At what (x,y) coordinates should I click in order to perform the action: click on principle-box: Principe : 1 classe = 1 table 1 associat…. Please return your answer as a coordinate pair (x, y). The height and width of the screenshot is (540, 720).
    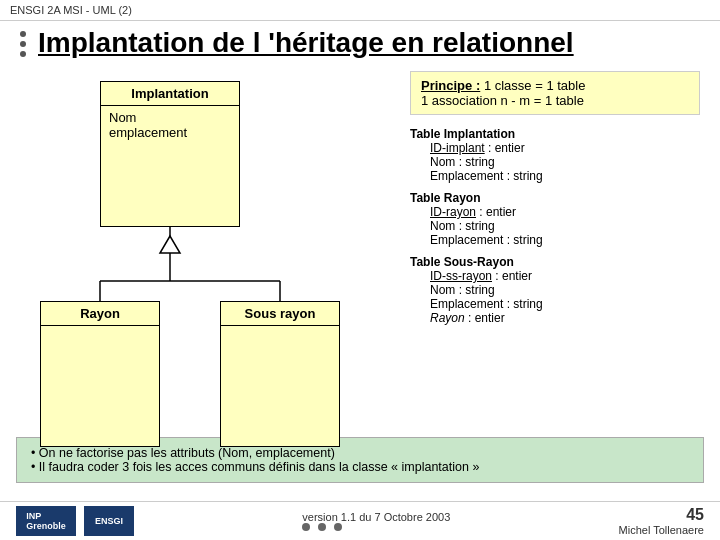
    Looking at the image, I should click on (555, 93).